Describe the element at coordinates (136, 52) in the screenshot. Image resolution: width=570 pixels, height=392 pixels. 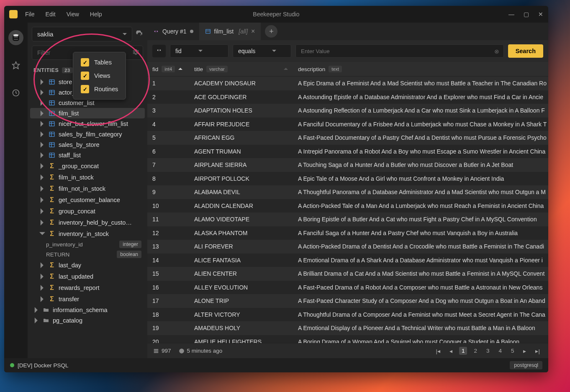
I see `filter-settings-icon` at that location.